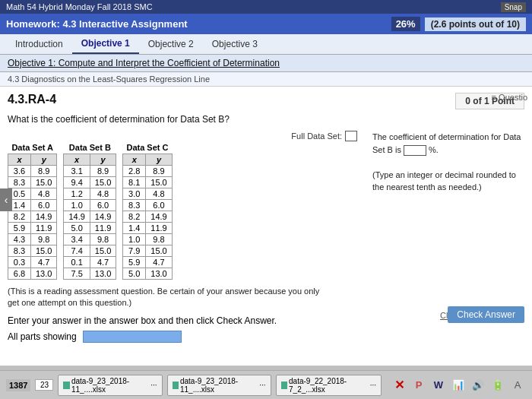 Image resolution: width=532 pixels, height=399 pixels. Describe the element at coordinates (20, 172) in the screenshot. I see `table-cell: 3.6` at that location.